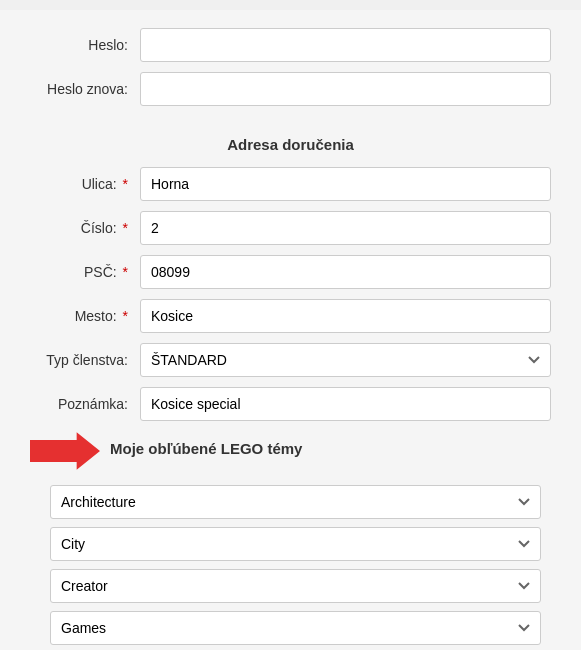 This screenshot has height=650, width=581. Describe the element at coordinates (126, 316) in the screenshot. I see `mesto-required: *` at that location.